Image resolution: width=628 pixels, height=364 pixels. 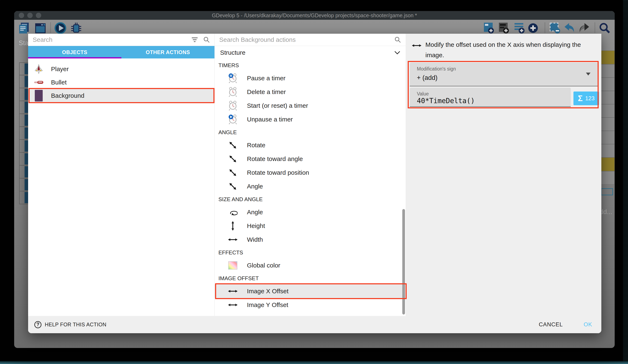 I want to click on action-name: Image X Offset, so click(x=268, y=291).